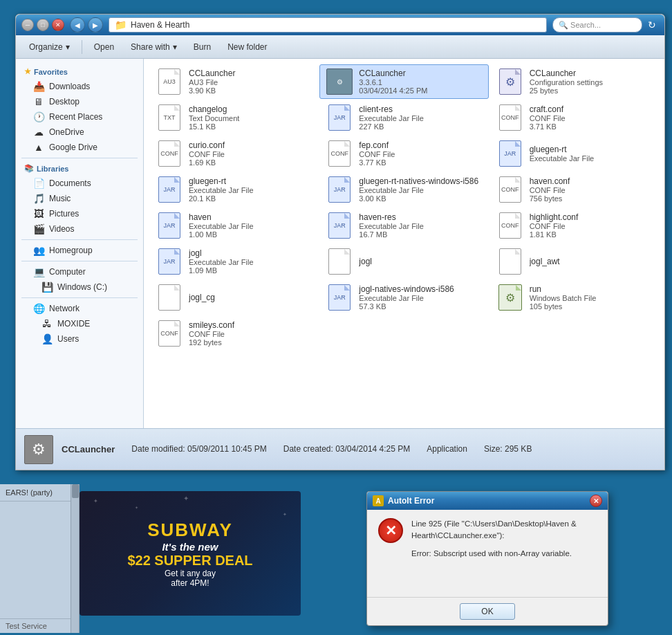 The image size is (672, 635). What do you see at coordinates (153, 47) in the screenshot?
I see `share-button: Share with ▾` at bounding box center [153, 47].